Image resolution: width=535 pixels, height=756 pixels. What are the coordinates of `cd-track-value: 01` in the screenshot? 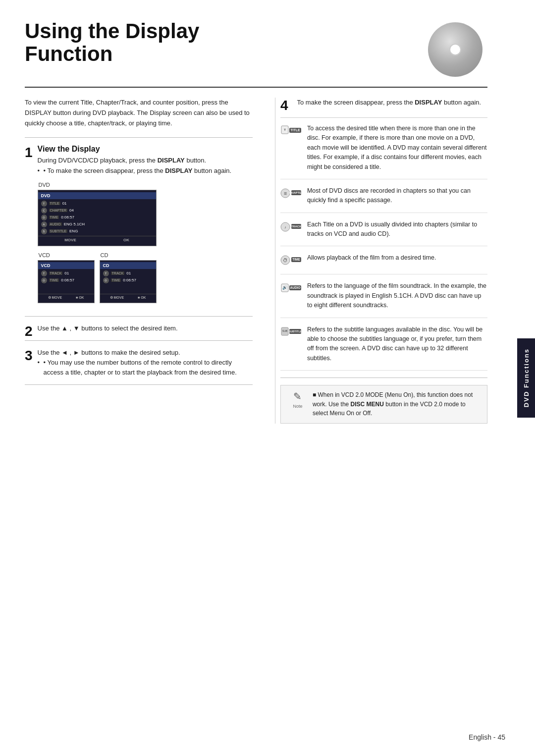 It's located at (129, 273).